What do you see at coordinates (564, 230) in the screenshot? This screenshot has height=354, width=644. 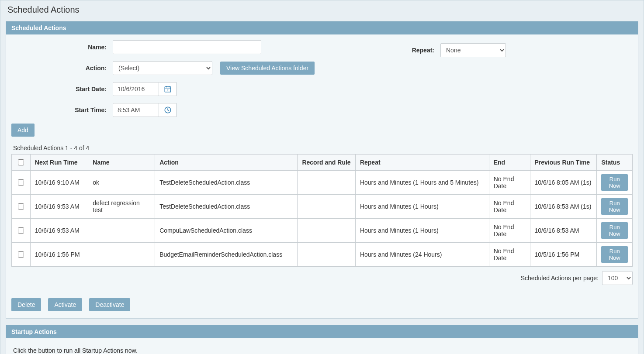 I see `cell-prev: 10/6/16 8:53 AM` at bounding box center [564, 230].